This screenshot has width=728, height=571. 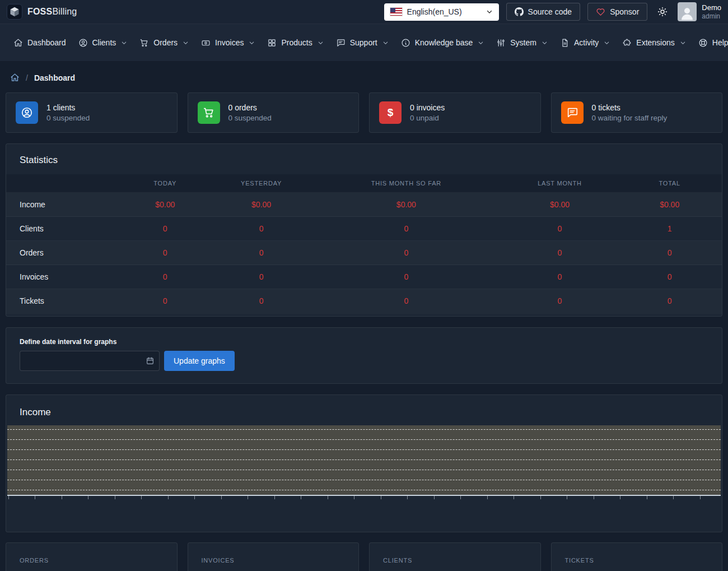 What do you see at coordinates (624, 12) in the screenshot?
I see `sponsor-label: Sponsor` at bounding box center [624, 12].